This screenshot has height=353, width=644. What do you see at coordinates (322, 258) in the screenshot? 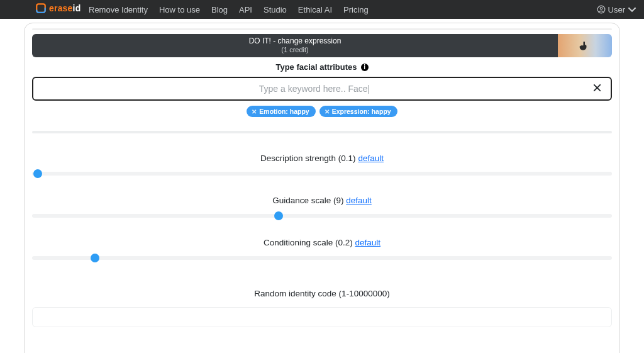
I see `conditioning-scale-slider` at bounding box center [322, 258].